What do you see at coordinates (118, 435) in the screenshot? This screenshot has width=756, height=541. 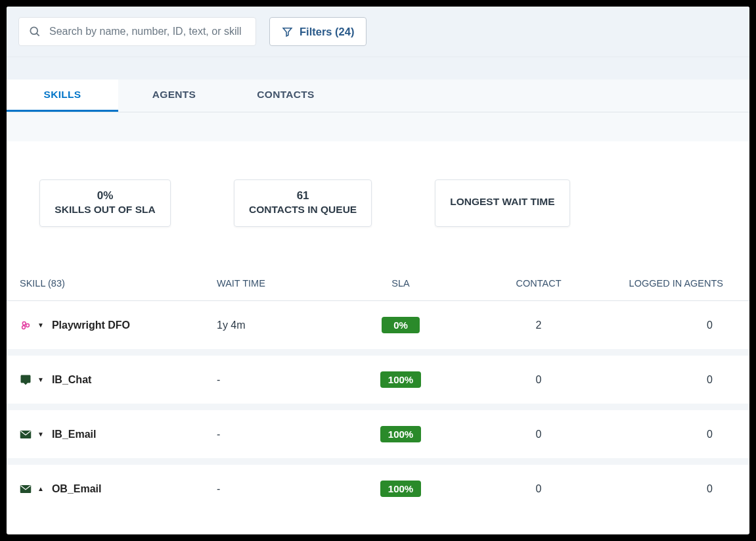 I see `skill-cell: ▼ IB_Email` at bounding box center [118, 435].